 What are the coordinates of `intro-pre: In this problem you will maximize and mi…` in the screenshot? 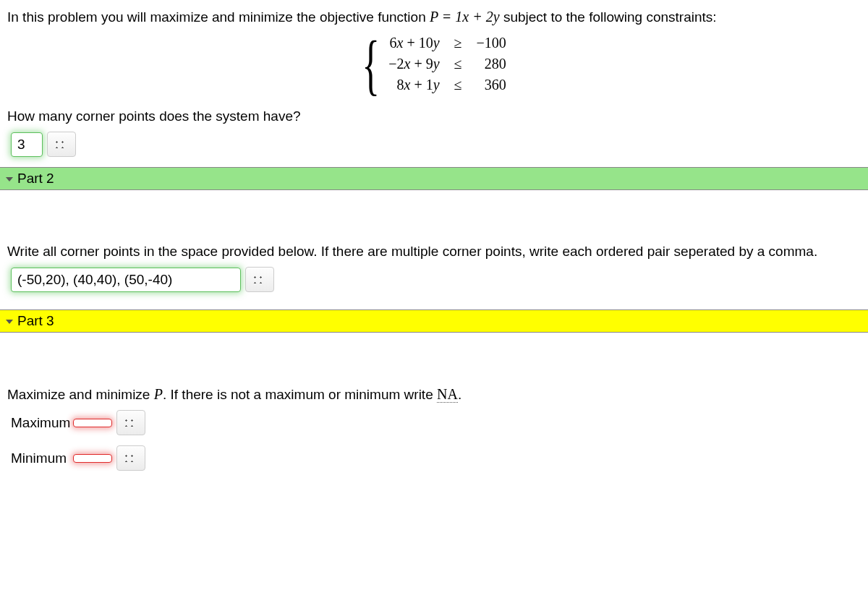 It's located at (218, 17).